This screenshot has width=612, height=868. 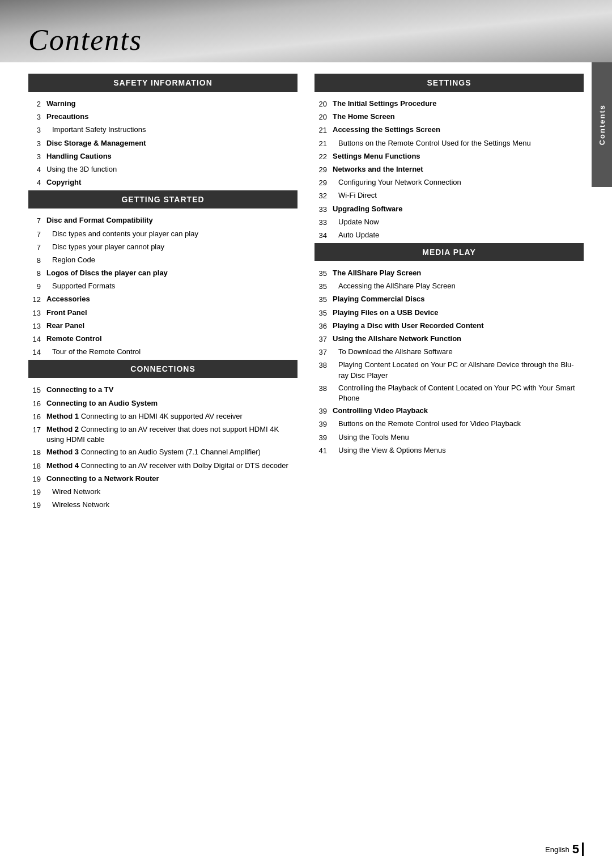 What do you see at coordinates (449, 130) in the screenshot?
I see `toc-entry: 21Accessing the Settings Screen` at bounding box center [449, 130].